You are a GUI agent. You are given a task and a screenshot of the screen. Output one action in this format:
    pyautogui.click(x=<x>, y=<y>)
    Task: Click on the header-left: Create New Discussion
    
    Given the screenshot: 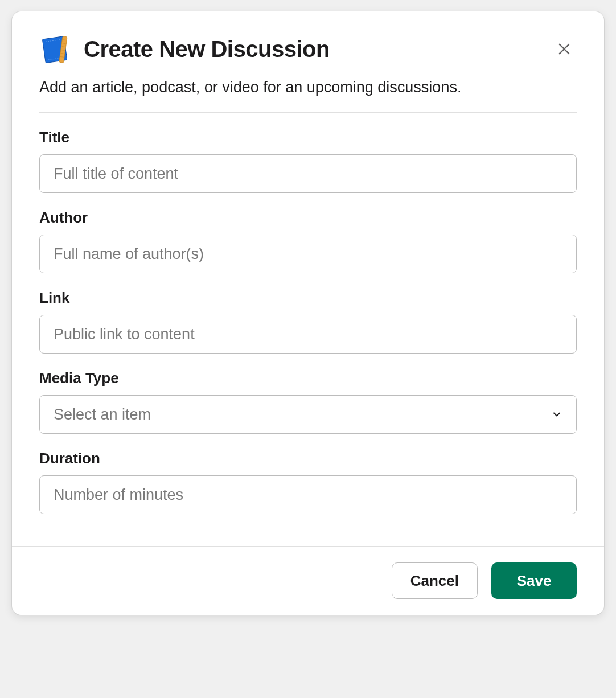 What is the action you would take?
    pyautogui.click(x=184, y=49)
    